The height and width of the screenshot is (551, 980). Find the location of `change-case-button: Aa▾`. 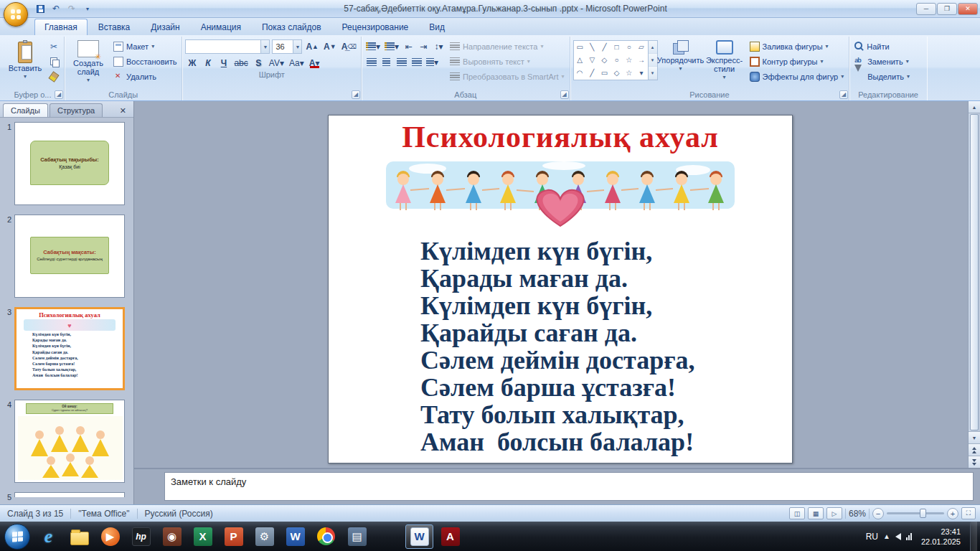

change-case-button: Aa▾ is located at coordinates (297, 63).